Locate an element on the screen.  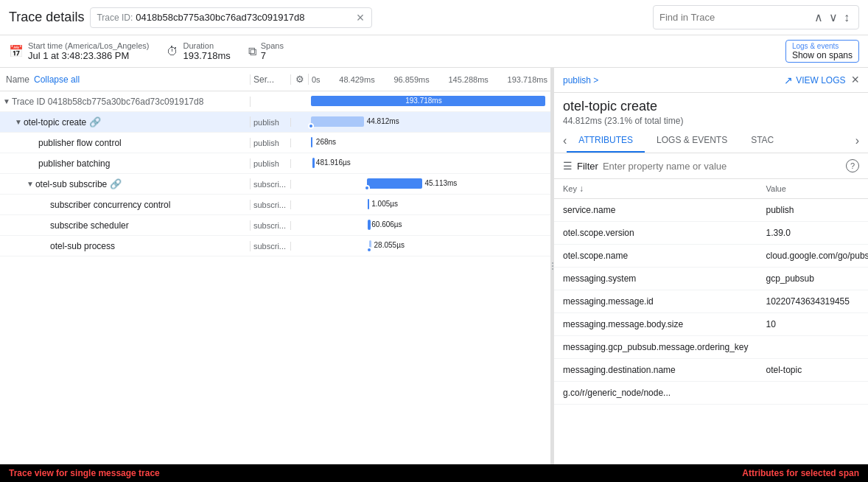
attr-value: 10220743634319455 is located at coordinates (813, 302).